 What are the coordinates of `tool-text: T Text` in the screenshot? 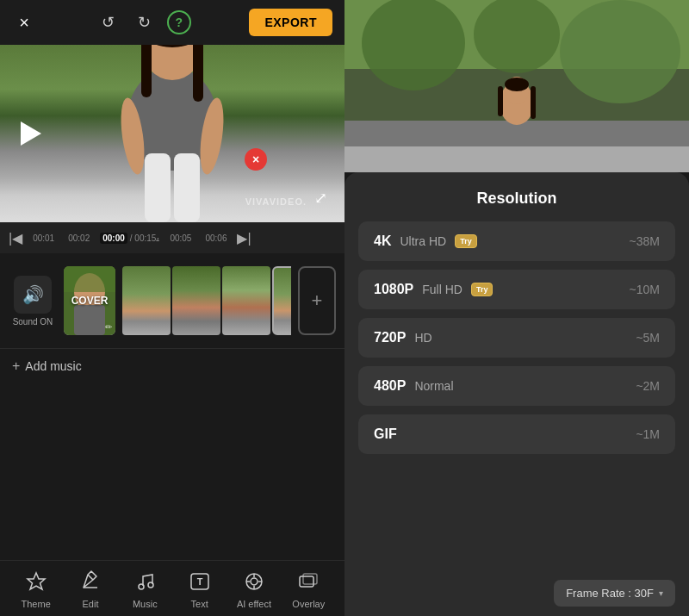 It's located at (200, 588).